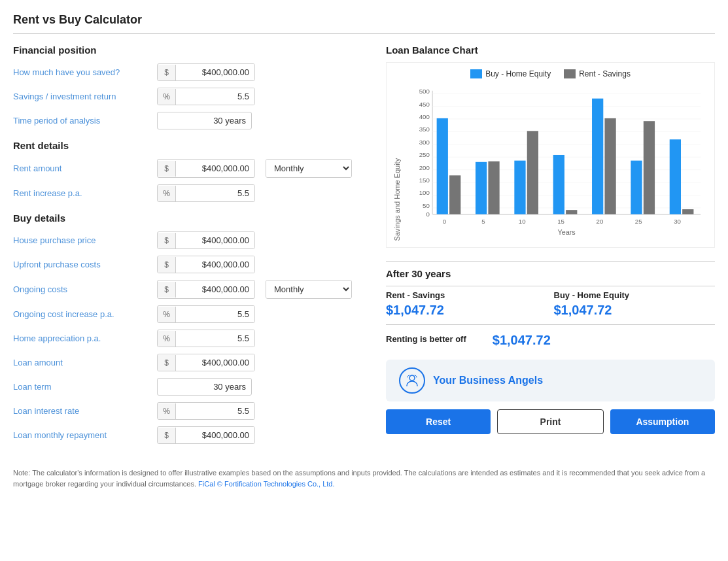  I want to click on svg-text: 10, so click(522, 221).